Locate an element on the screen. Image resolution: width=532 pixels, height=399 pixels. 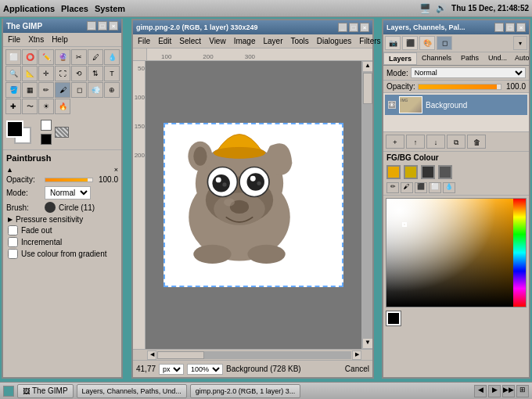
tab-channels: Channels is located at coordinates (437, 59).